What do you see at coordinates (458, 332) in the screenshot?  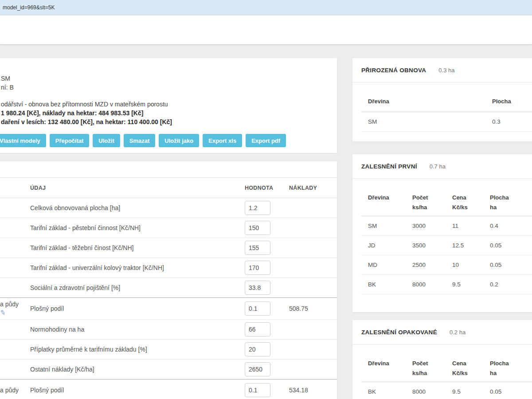 I see `panel-area: 0.2 ha` at bounding box center [458, 332].